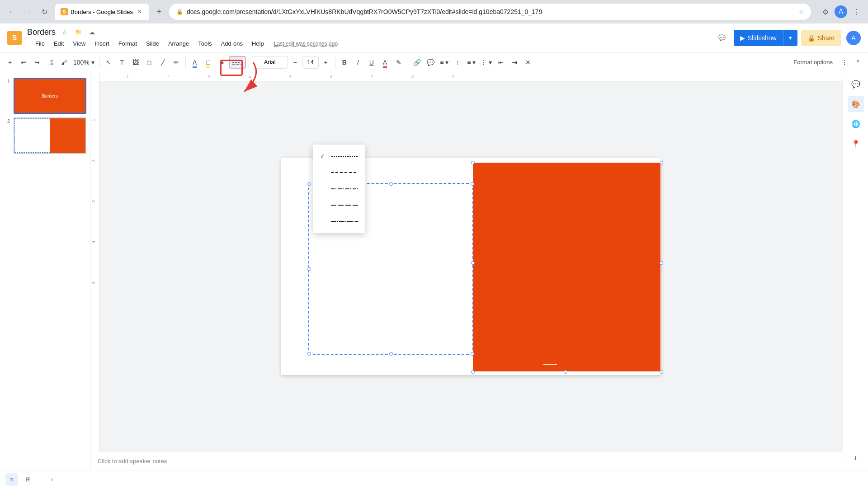 The height and width of the screenshot is (488, 868). I want to click on handle-orange-mr, so click(661, 263).